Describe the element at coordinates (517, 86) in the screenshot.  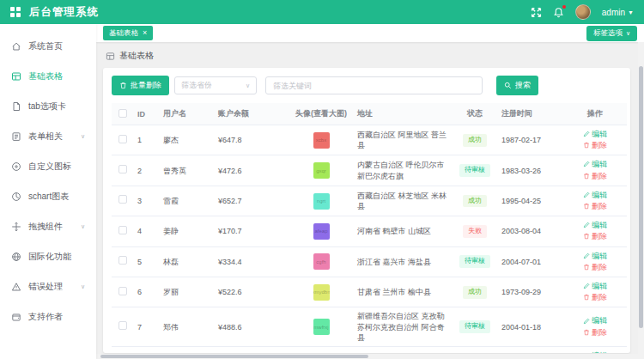
I see `search-button: 搜索` at that location.